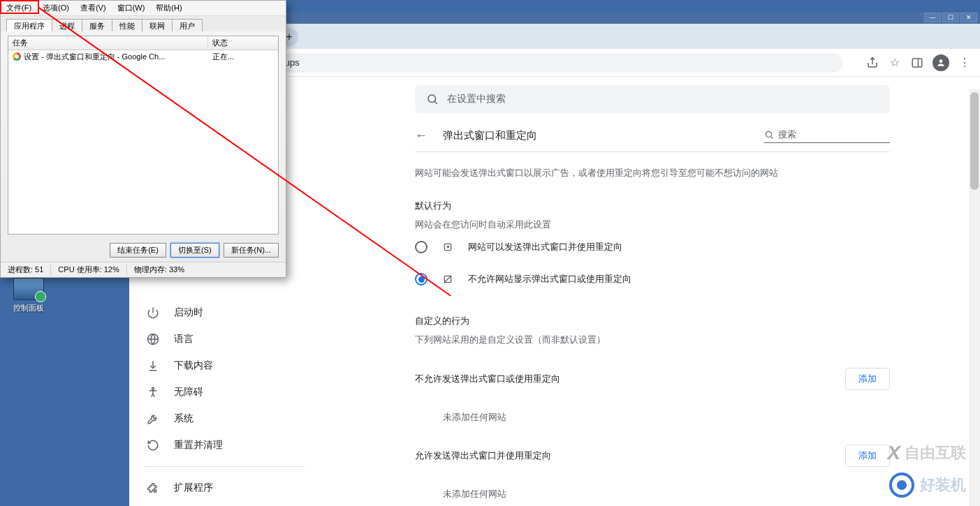  What do you see at coordinates (108, 57) in the screenshot?
I see `task-cell: 设置 - 弹出式窗口和重定向 - Google Ch...` at bounding box center [108, 57].